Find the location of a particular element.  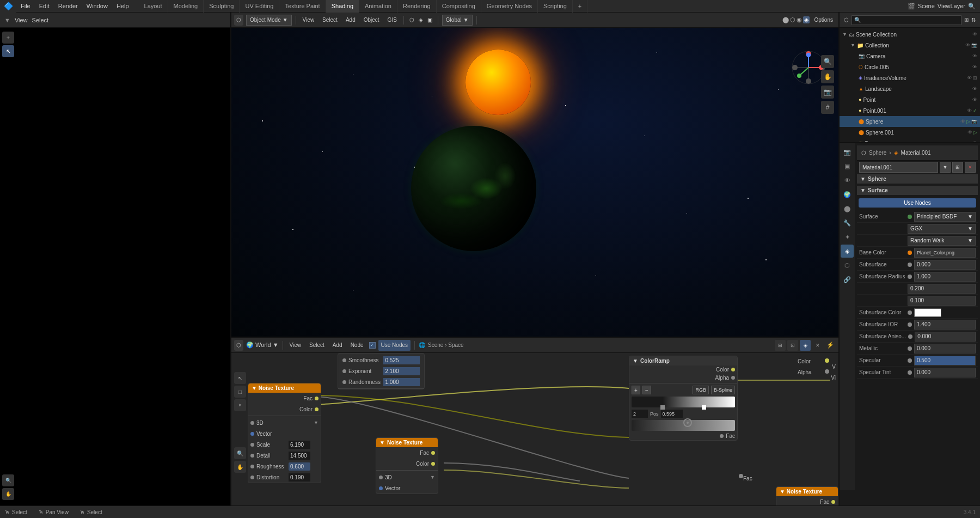

ne-view-btn: View is located at coordinates (296, 345).